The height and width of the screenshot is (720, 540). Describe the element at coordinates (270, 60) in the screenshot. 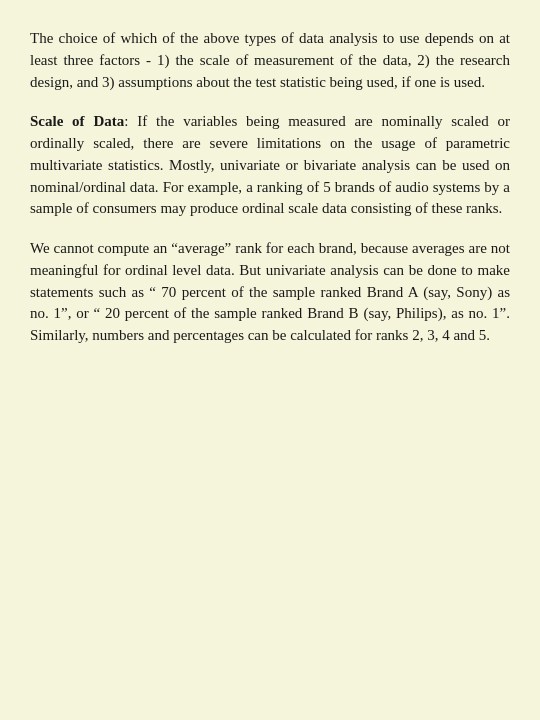

I see `paragraph-1: The choice of which of the above types o…` at that location.